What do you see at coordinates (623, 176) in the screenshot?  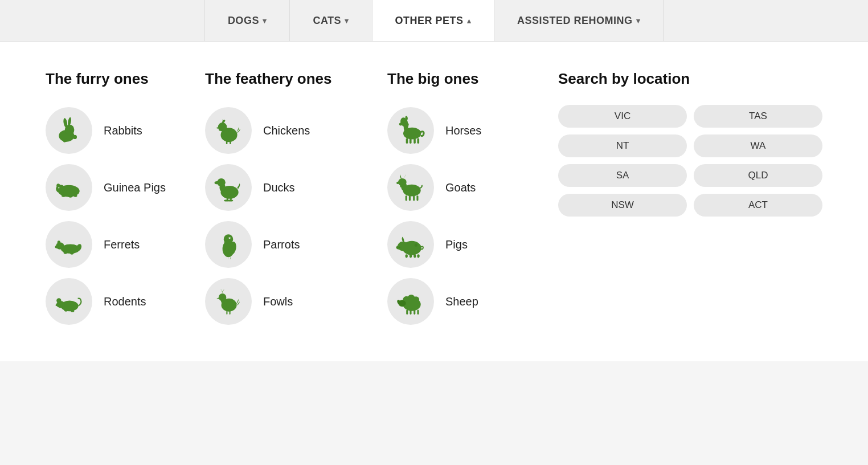 I see `location-badge-sa: SA` at bounding box center [623, 176].